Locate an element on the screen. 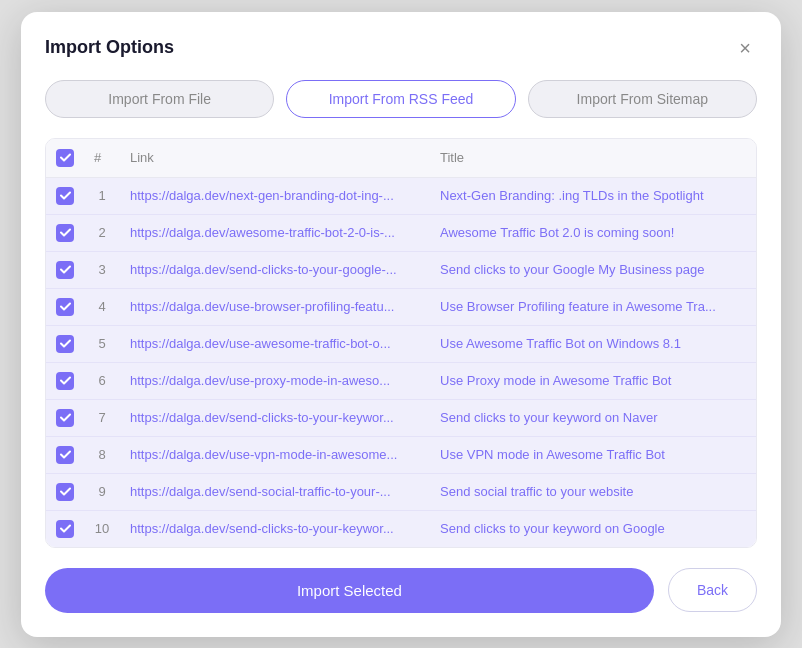 This screenshot has height=648, width=802. row-title: Awesome Traffic Bot 2.0 is coming soon! is located at coordinates (593, 232).